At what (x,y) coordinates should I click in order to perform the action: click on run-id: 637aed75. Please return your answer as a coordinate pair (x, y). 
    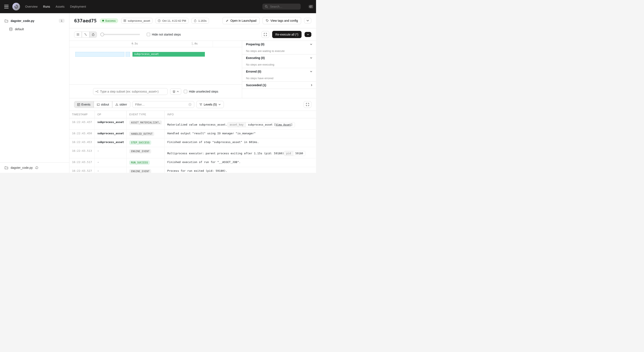
    Looking at the image, I should click on (86, 21).